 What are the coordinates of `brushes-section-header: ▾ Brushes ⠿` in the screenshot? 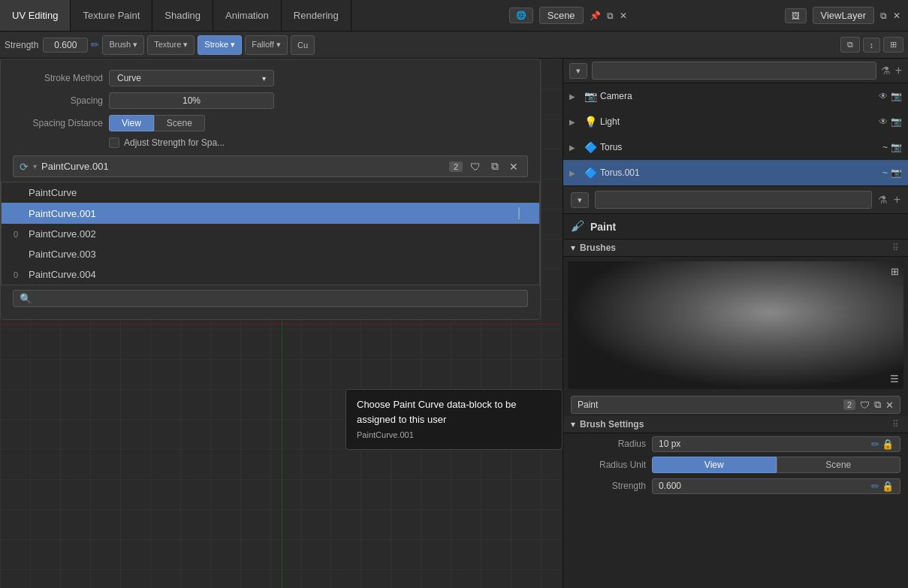 It's located at (736, 248).